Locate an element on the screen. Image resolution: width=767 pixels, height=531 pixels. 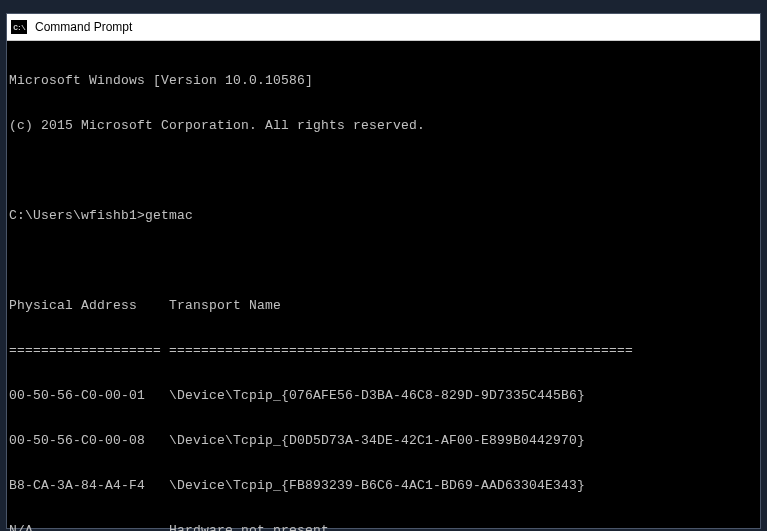
transport-name: \Device\Tcpip_{076AFE56-D3BA-46C8-829D-9… is located at coordinates (365, 396).